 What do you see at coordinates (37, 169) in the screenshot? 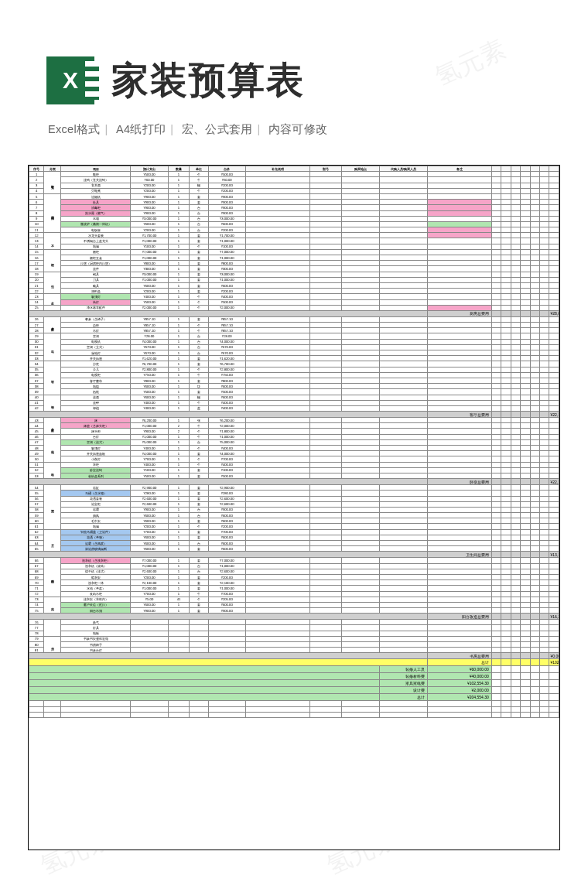
I see `col-header: 序号` at bounding box center [37, 169].